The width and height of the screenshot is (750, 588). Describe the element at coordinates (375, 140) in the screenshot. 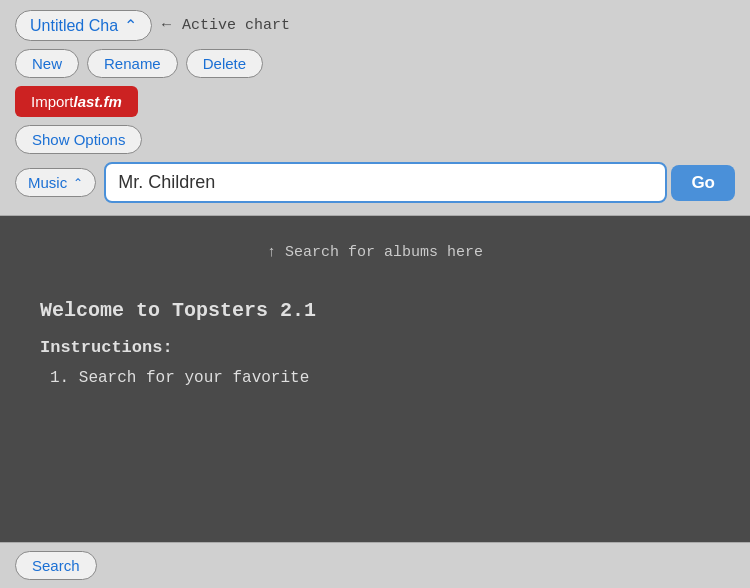

I see `row-show-options: Show Options` at that location.